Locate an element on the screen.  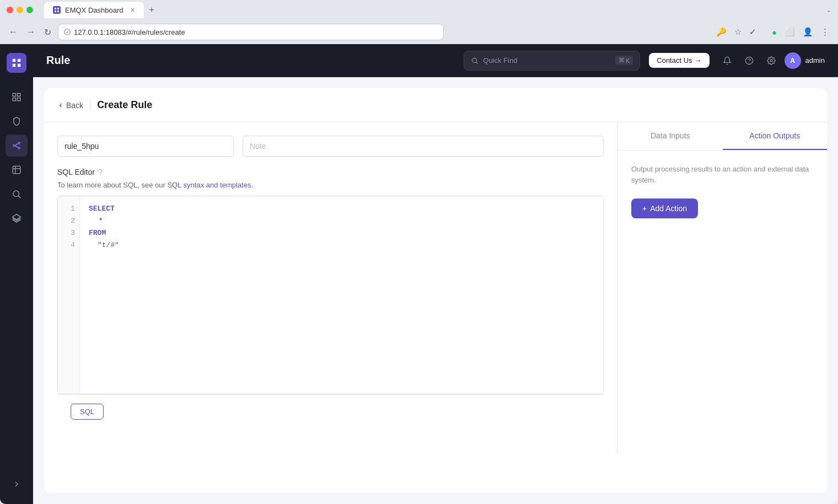
sql-editor-label: SQL Editor is located at coordinates (76, 172).